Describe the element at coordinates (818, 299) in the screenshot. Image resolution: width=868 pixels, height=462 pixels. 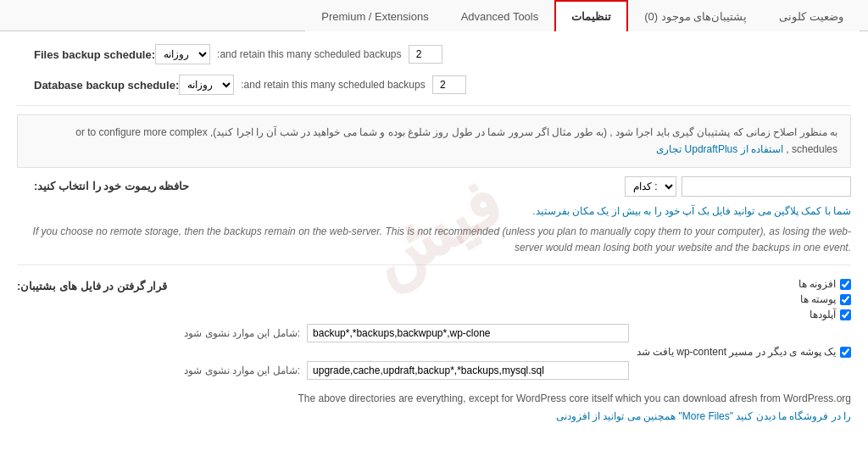
I see `checkbox-themes-label: پوسته ها` at that location.